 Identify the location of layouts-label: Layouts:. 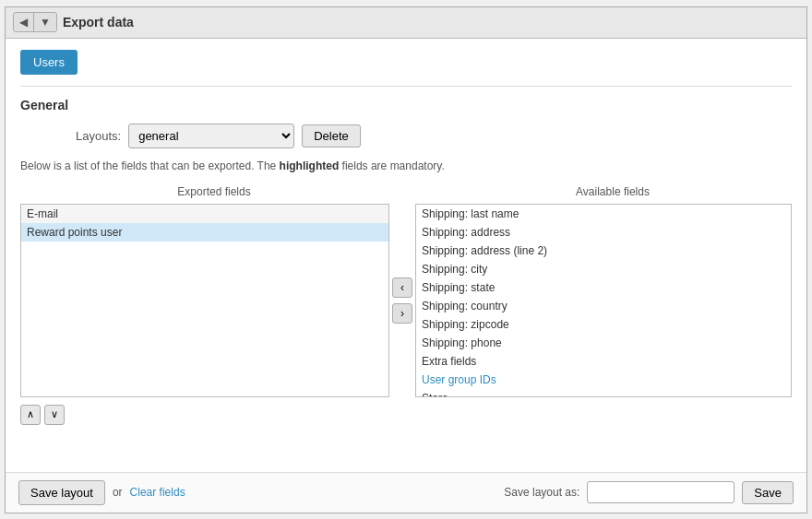
(98, 136).